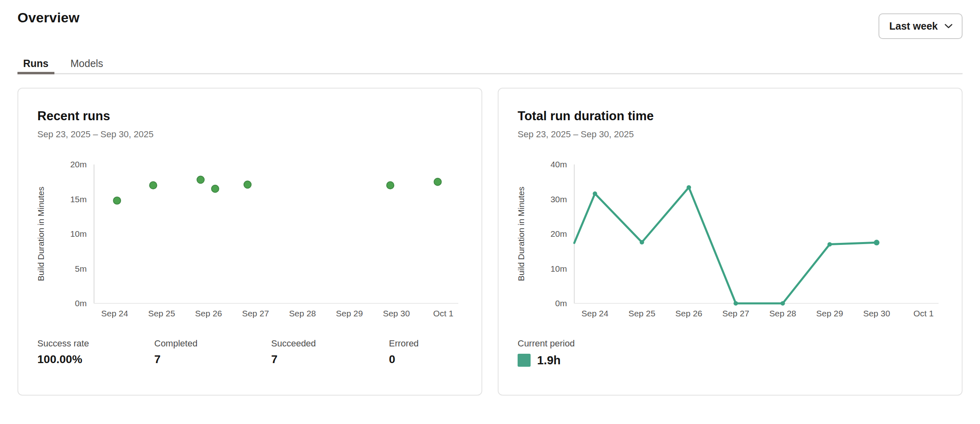  Describe the element at coordinates (524, 360) in the screenshot. I see `legend-swatch` at that location.